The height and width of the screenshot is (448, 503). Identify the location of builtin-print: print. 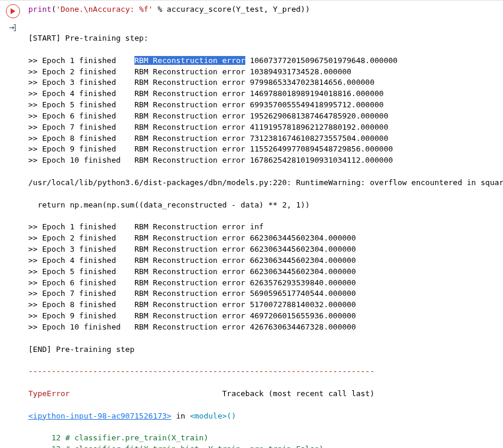
(40, 9).